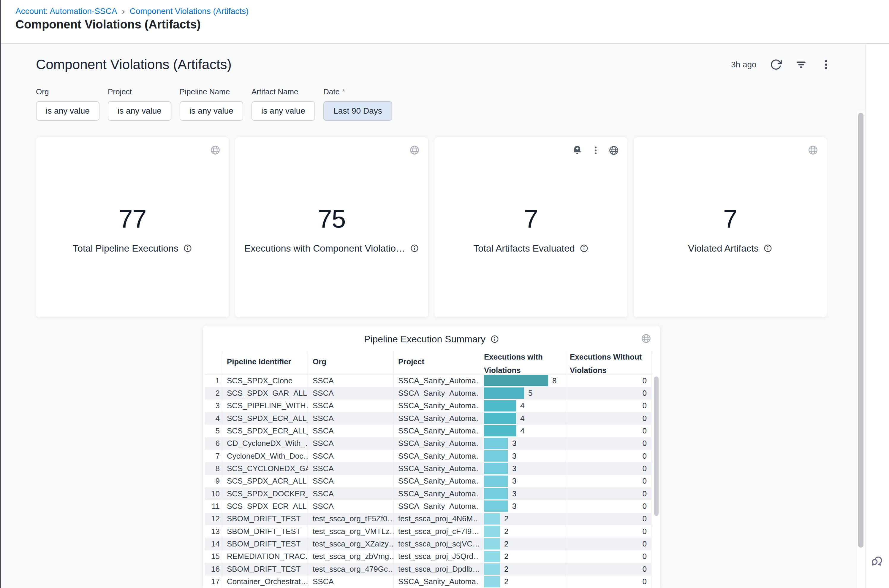 The image size is (889, 588). I want to click on cell-pipeline-identifier: SCS_SPDX_ECR_ALL_…, so click(267, 430).